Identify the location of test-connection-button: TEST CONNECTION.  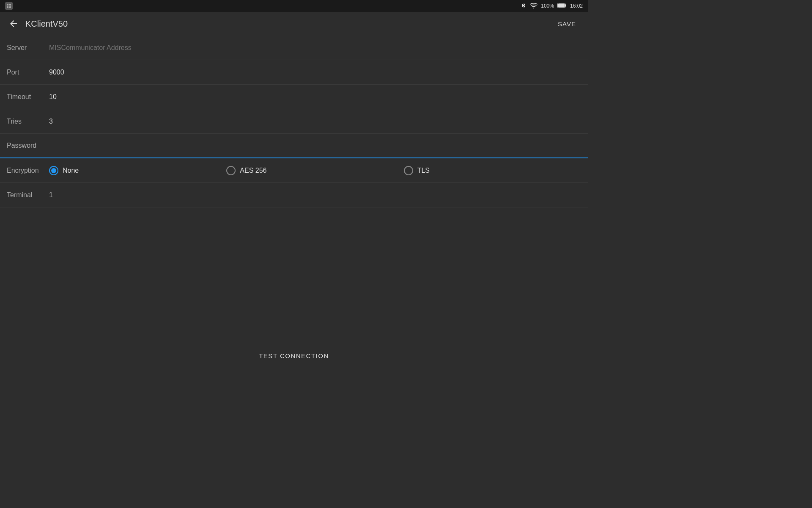
(294, 356).